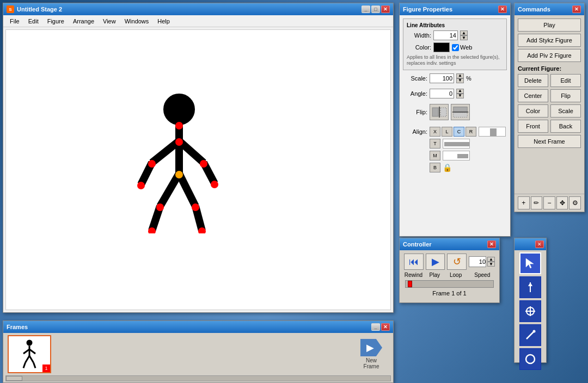  I want to click on color-swatch, so click(442, 47).